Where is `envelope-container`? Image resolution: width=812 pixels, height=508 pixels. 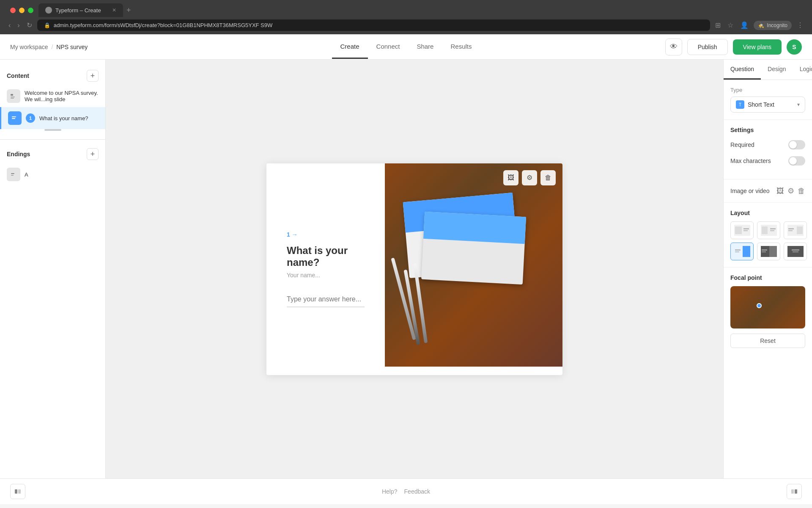 envelope-container is located at coordinates (474, 265).